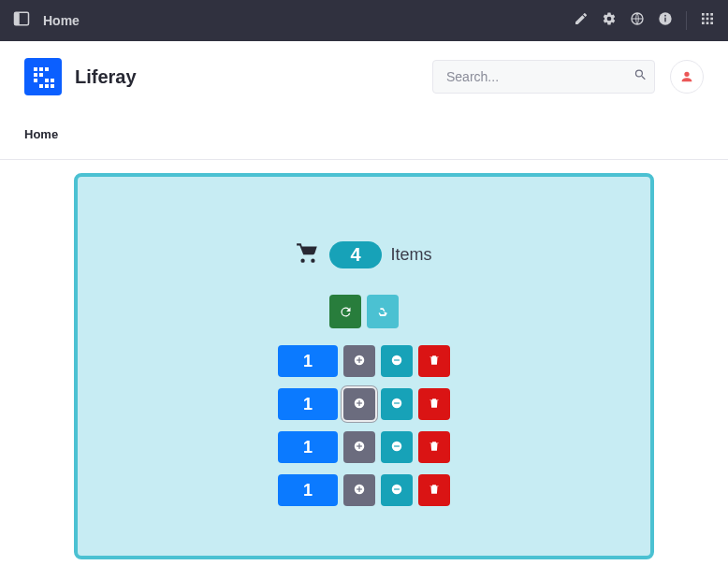 The image size is (728, 580). I want to click on user-avatar, so click(687, 77).